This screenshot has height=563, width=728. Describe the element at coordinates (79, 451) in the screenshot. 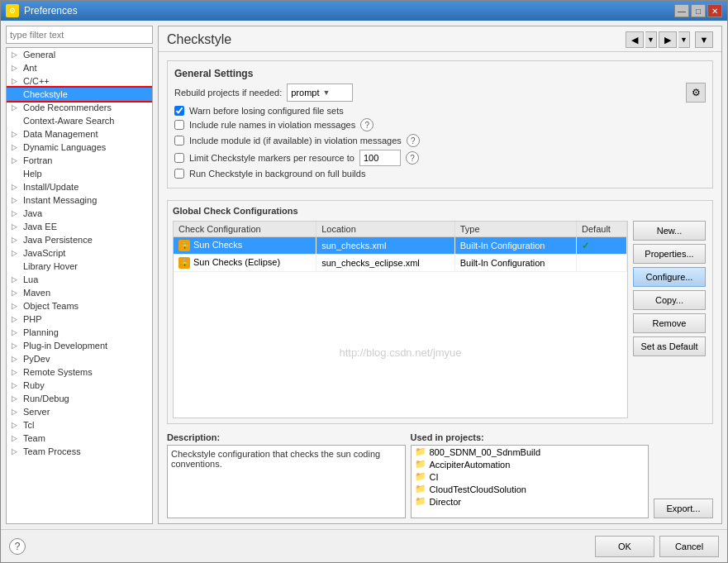

I see `sidebar-item-team-process: ▷Team Process` at that location.